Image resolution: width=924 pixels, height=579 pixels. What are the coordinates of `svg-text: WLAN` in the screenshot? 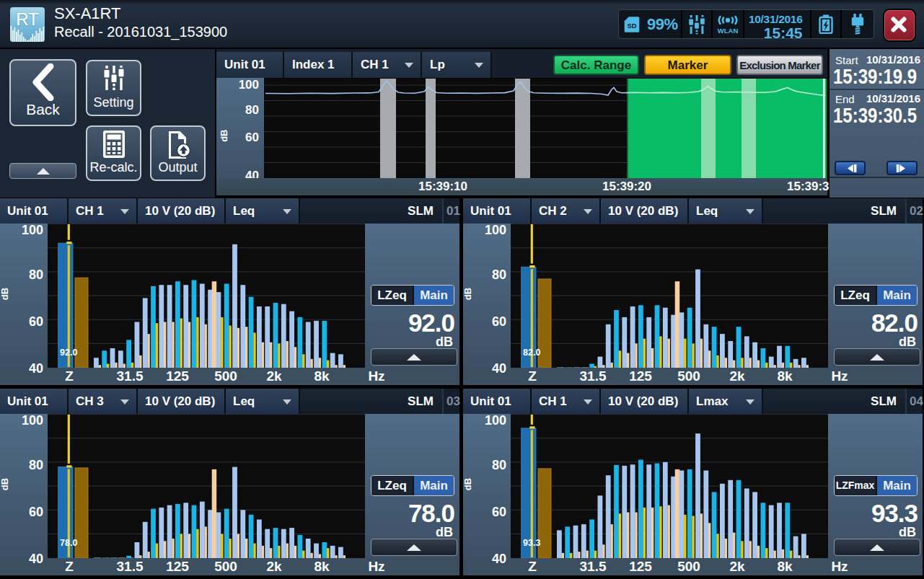 It's located at (729, 30).